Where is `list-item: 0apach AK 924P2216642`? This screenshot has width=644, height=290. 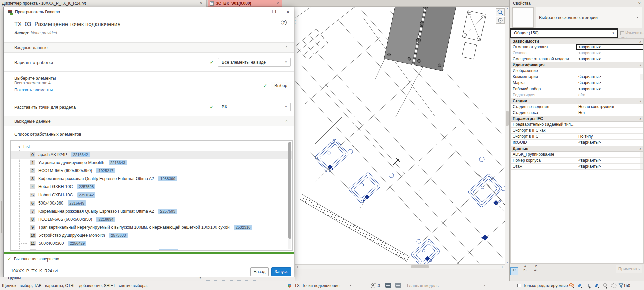
list-item: 0apach AK 924P2216642 is located at coordinates (151, 155).